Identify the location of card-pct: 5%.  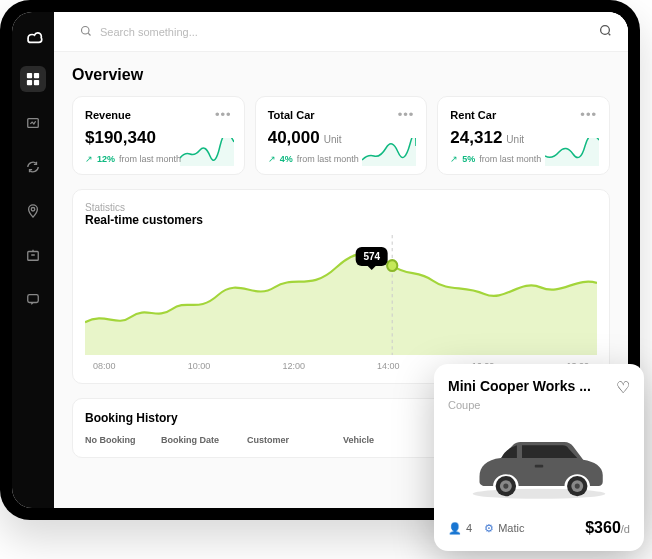
(468, 159).